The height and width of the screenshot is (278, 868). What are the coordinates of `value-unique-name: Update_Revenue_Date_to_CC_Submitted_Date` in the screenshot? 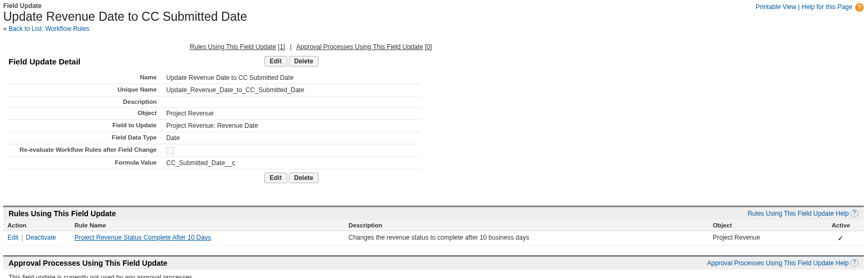 It's located at (292, 91).